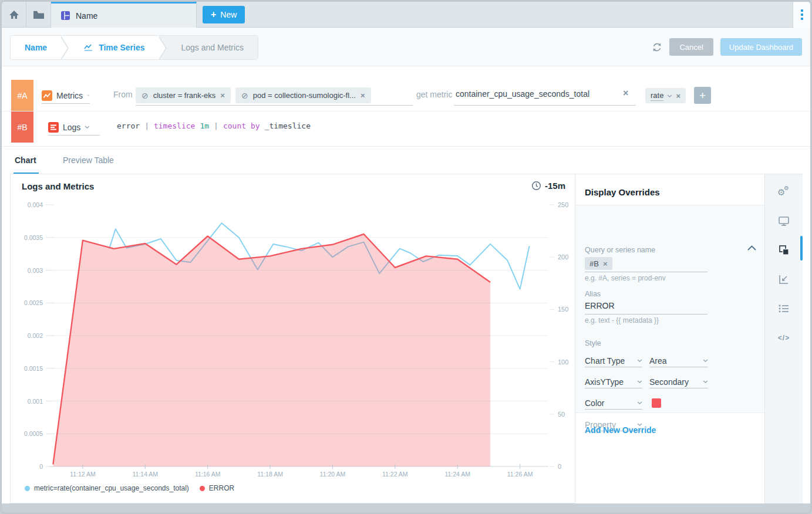  I want to click on style-row-axis-y-type: AxisYType Secondary, so click(670, 383).